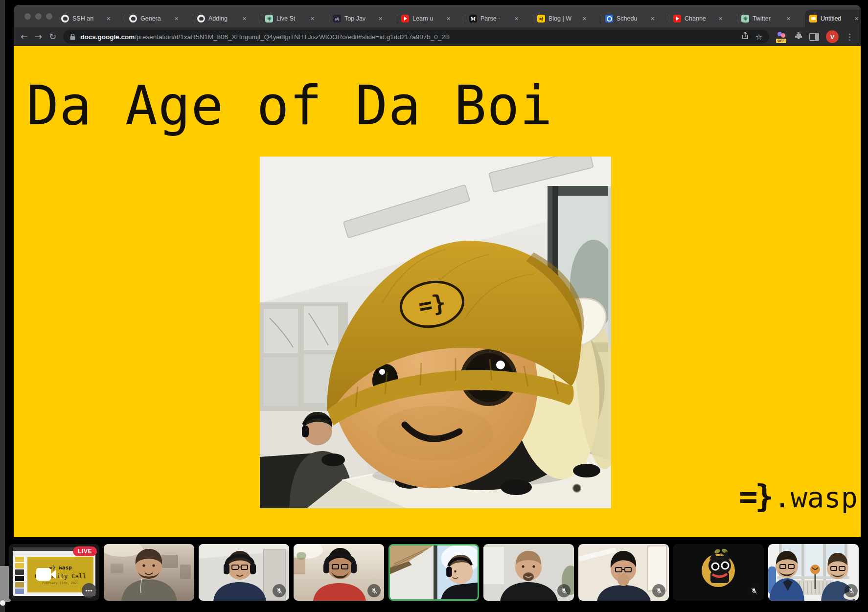 The image size is (868, 612). Describe the element at coordinates (745, 37) in the screenshot. I see `share-icon` at that location.